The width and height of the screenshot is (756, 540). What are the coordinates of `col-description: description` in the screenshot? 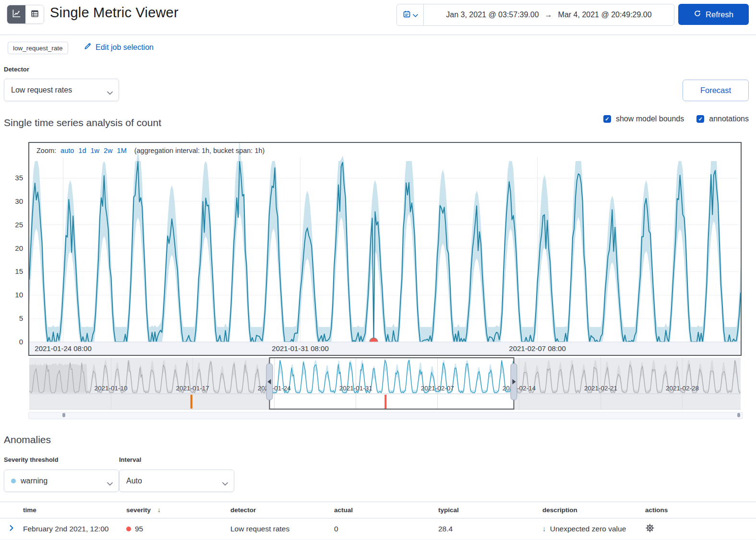 It's located at (594, 510).